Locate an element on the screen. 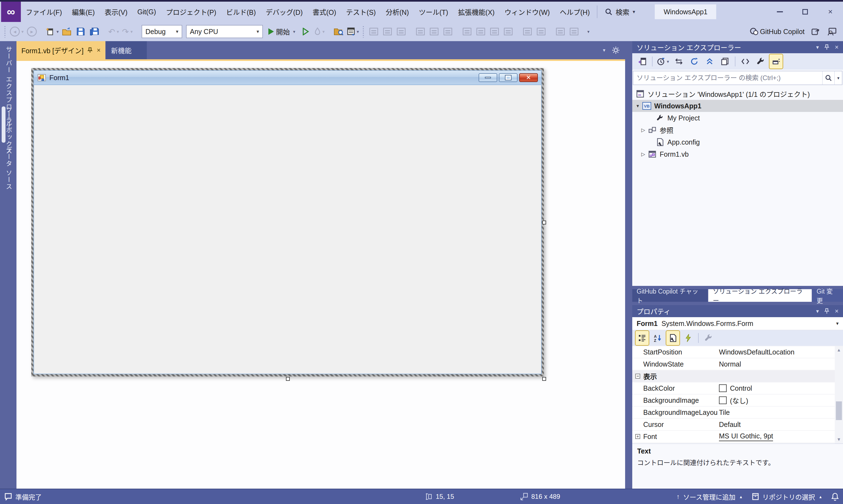 The image size is (843, 504). menu-format: 書式(O) is located at coordinates (324, 12).